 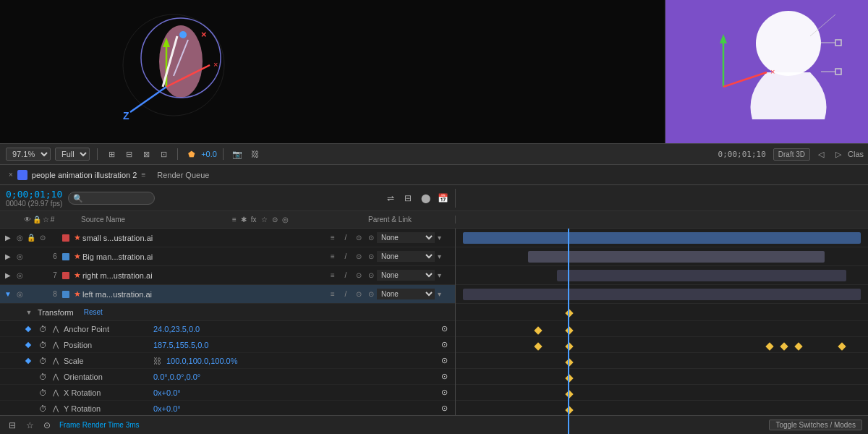 I want to click on layer-row-7: ▶ ◎ 7 ★ right m...ustration.ai ≡ / ⊙ ⊙, so click(x=227, y=276).